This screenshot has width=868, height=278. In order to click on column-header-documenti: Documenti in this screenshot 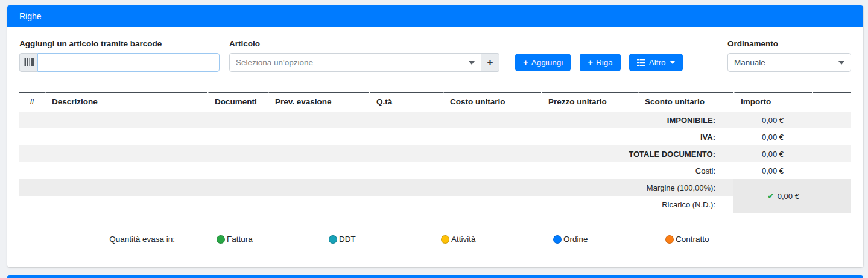, I will do `click(238, 101)`.